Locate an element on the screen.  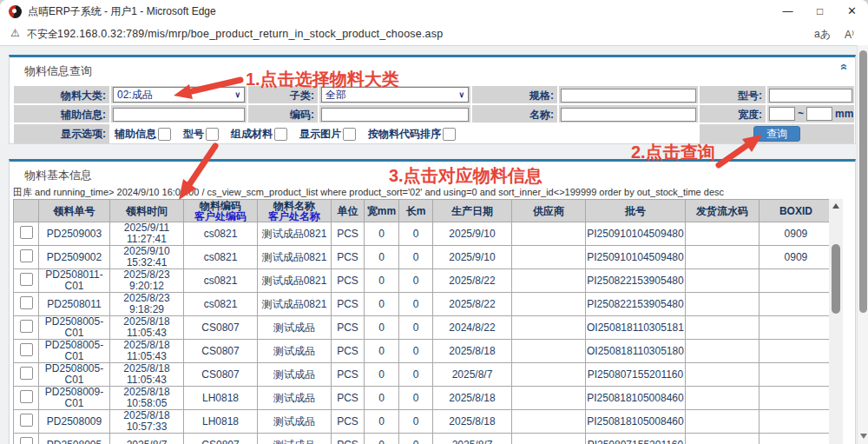
cell-order_no: PD2509002 is located at coordinates (75, 257).